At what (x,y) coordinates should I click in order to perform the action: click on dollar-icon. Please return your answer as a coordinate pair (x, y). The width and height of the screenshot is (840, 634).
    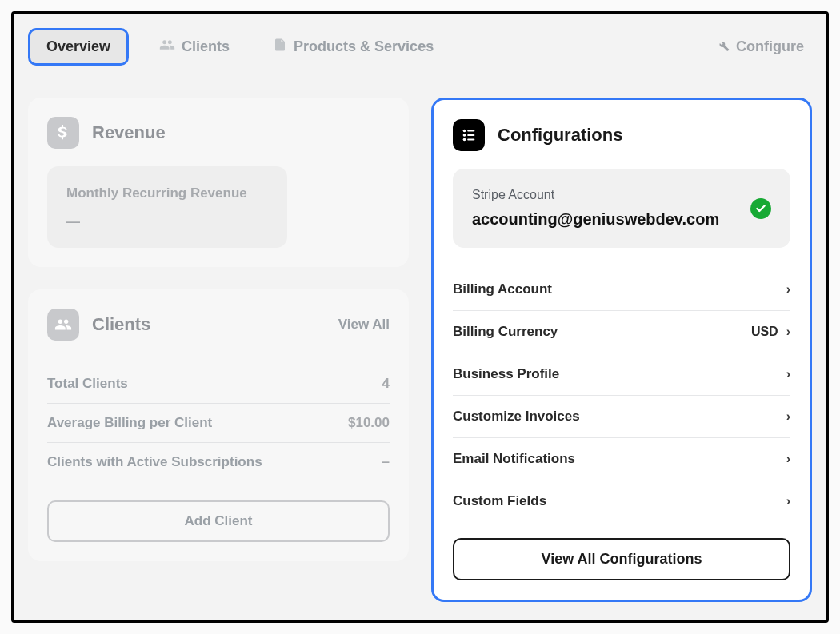
    Looking at the image, I should click on (63, 133).